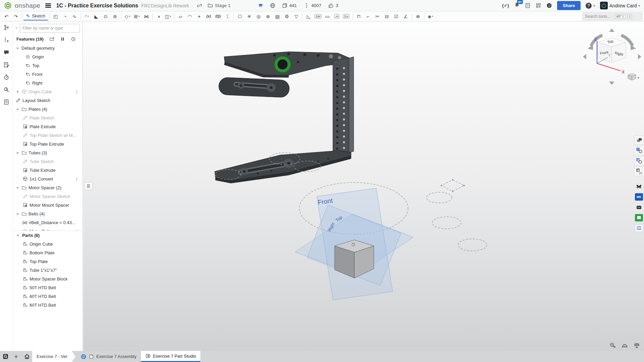  Describe the element at coordinates (418, 16) in the screenshot. I see `mate-connector-button: ⊕` at that location.